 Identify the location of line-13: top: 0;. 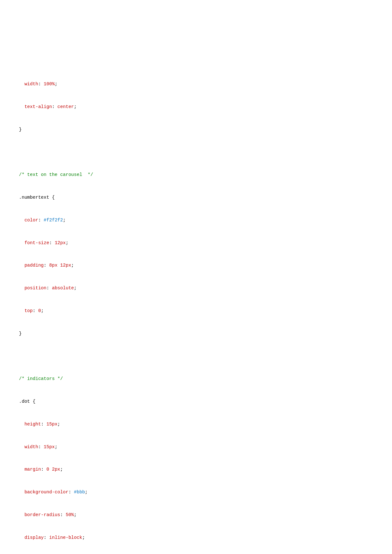
(196, 311).